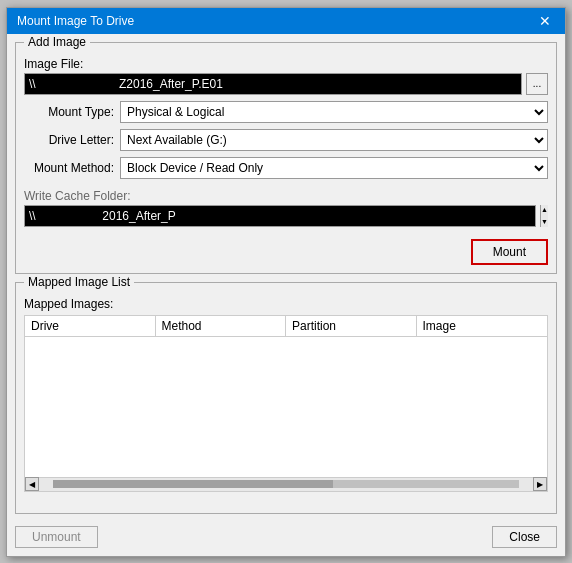 This screenshot has width=572, height=563. Describe the element at coordinates (57, 42) in the screenshot. I see `add-image-group-label: Add Image` at that location.